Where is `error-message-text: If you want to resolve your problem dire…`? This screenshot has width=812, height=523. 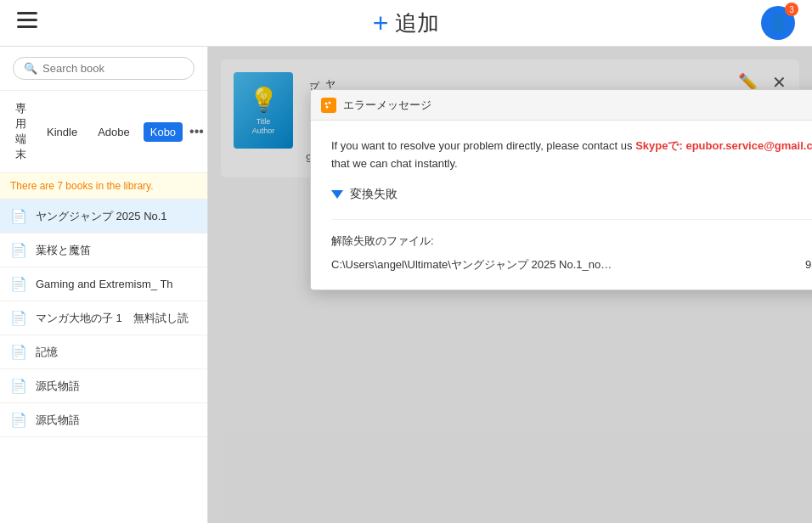
error-message-text: If you want to resolve your problem dire… is located at coordinates (572, 155).